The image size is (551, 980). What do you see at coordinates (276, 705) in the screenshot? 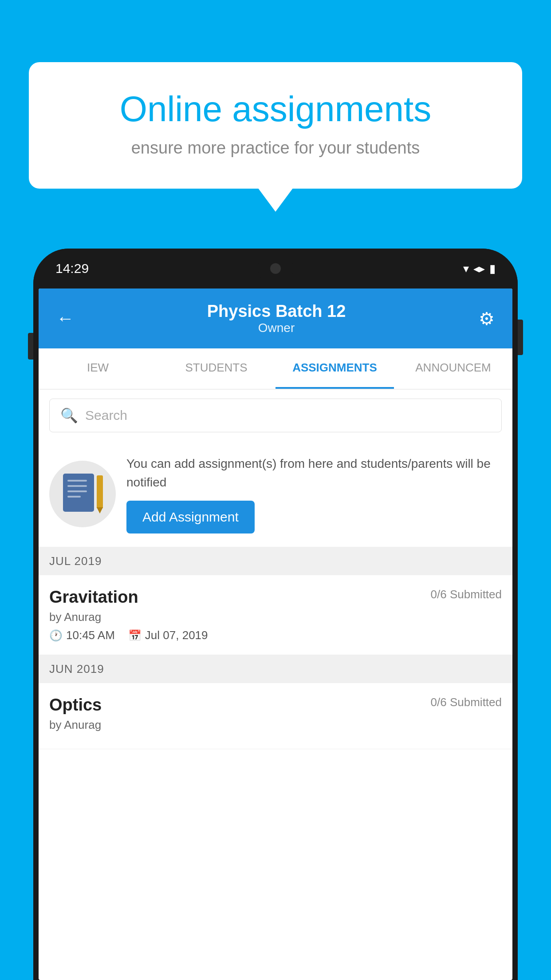
I see `assignment-top-optics: Optics 0/6 Submitted` at bounding box center [276, 705].